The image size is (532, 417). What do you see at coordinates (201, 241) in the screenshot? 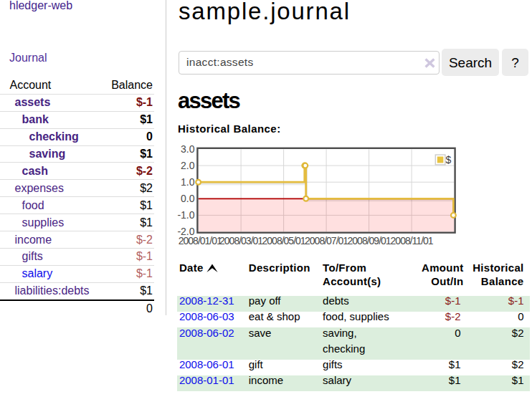
I see `svg-text: 2008/01/01` at bounding box center [201, 241].